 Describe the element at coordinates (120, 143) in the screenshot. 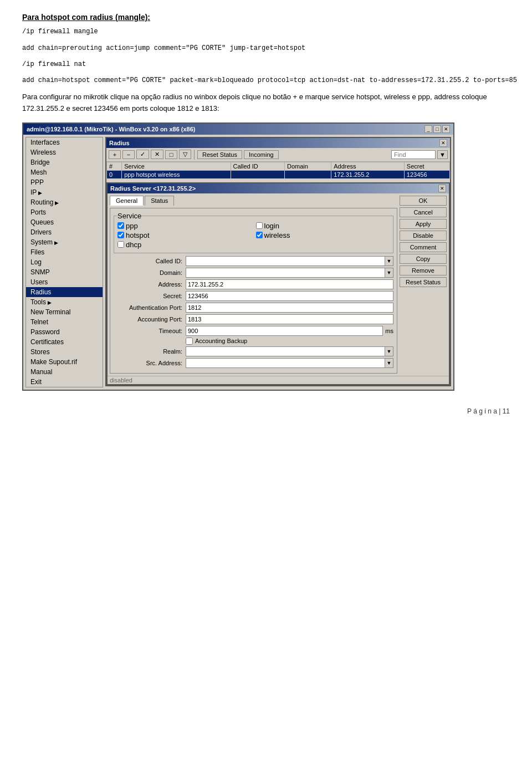

I see `radius-list-title: Radius` at that location.